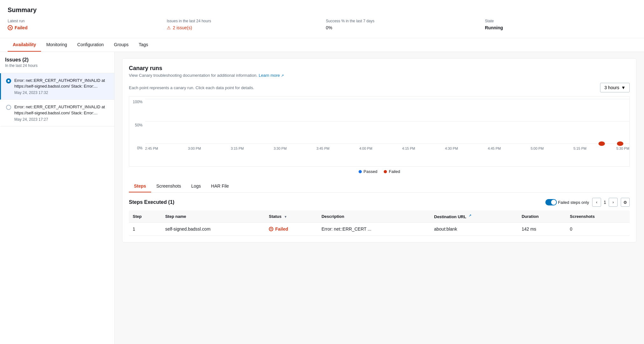  I want to click on legend-passed-label: Passed, so click(370, 171).